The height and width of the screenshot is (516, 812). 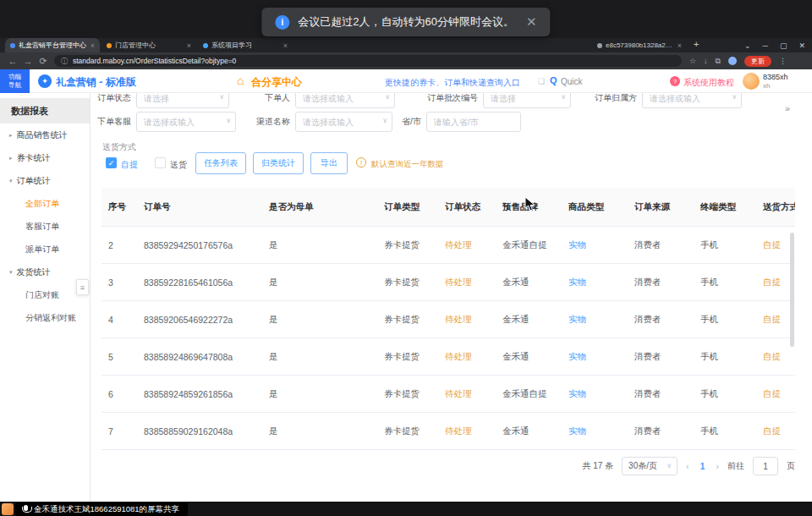 What do you see at coordinates (329, 163) in the screenshot?
I see `export-button: 导出` at bounding box center [329, 163].